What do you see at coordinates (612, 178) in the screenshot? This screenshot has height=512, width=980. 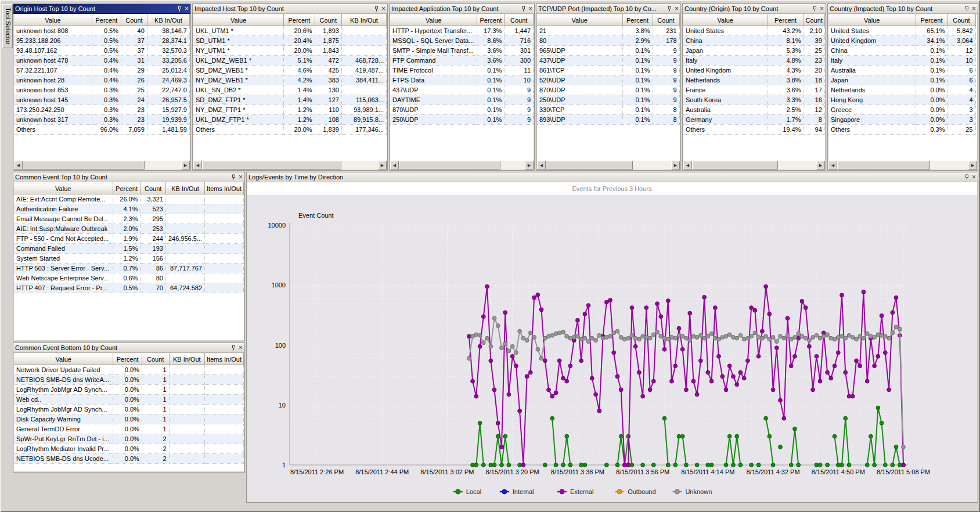 I see `panel-titlebar: Logs/Events by Time by Direction ×` at bounding box center [612, 178].